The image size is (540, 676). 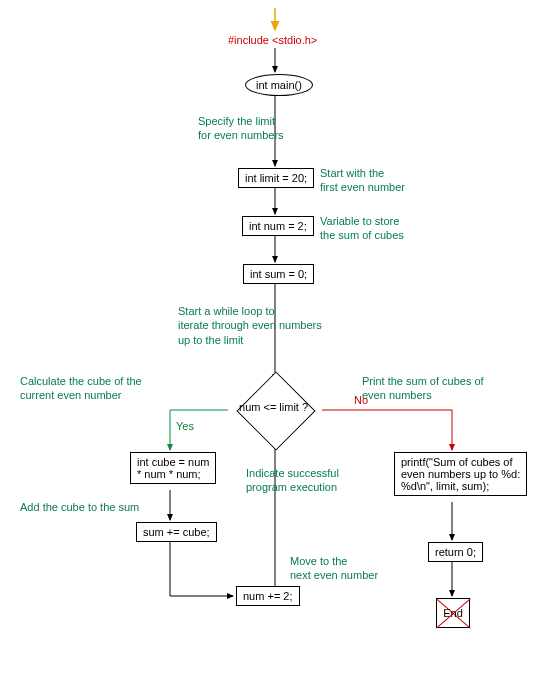 What do you see at coordinates (185, 426) in the screenshot?
I see `yes-label: Yes` at bounding box center [185, 426].